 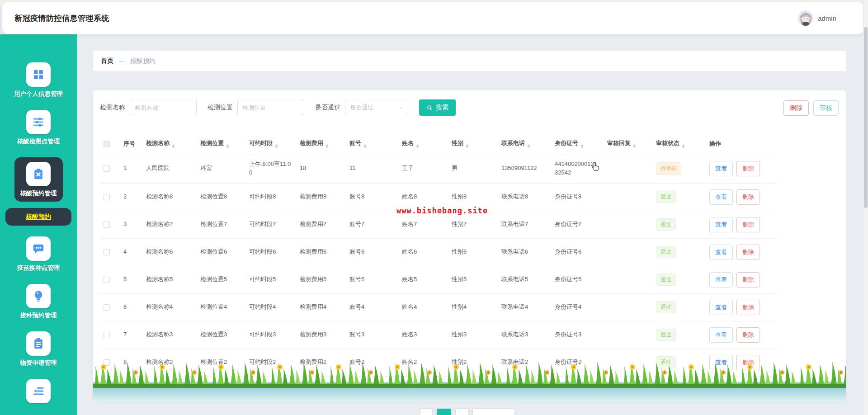 I want to click on select-all-checkbox, so click(x=107, y=144).